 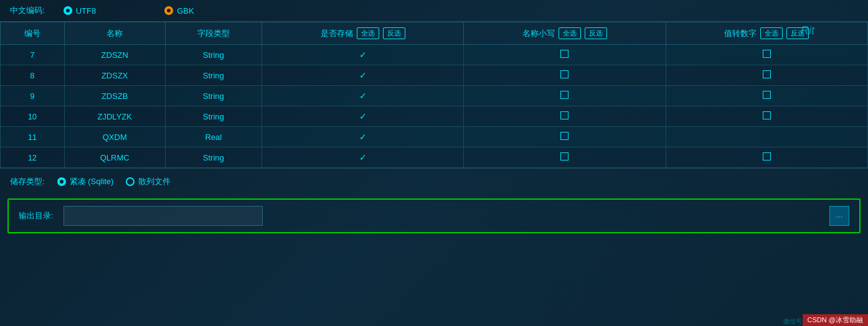 What do you see at coordinates (435, 117) in the screenshot?
I see `table-row: 10ZJDLYZKString✓` at bounding box center [435, 117].